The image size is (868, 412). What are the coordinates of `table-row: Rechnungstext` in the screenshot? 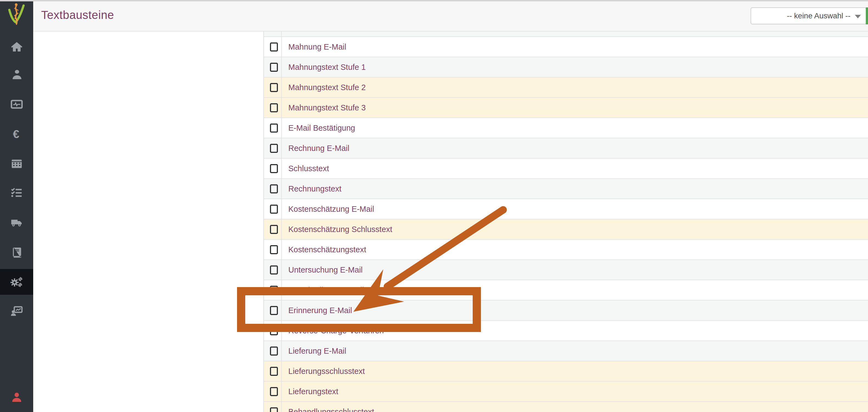 It's located at (566, 189).